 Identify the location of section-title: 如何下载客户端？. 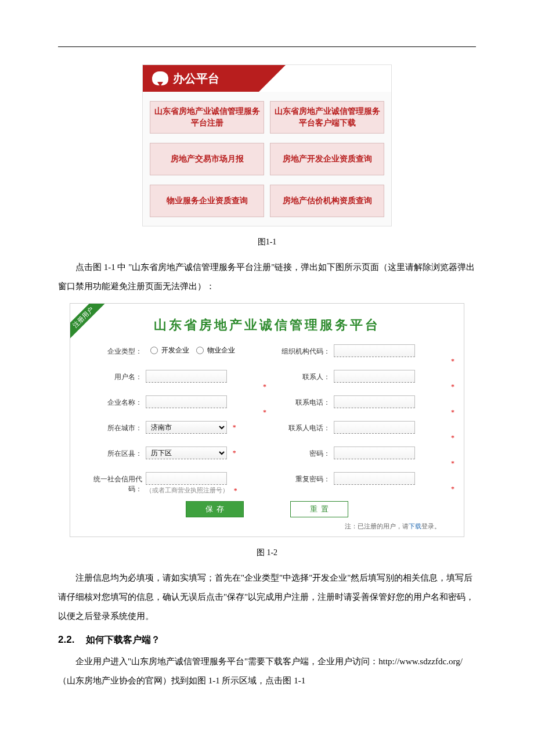
(123, 640).